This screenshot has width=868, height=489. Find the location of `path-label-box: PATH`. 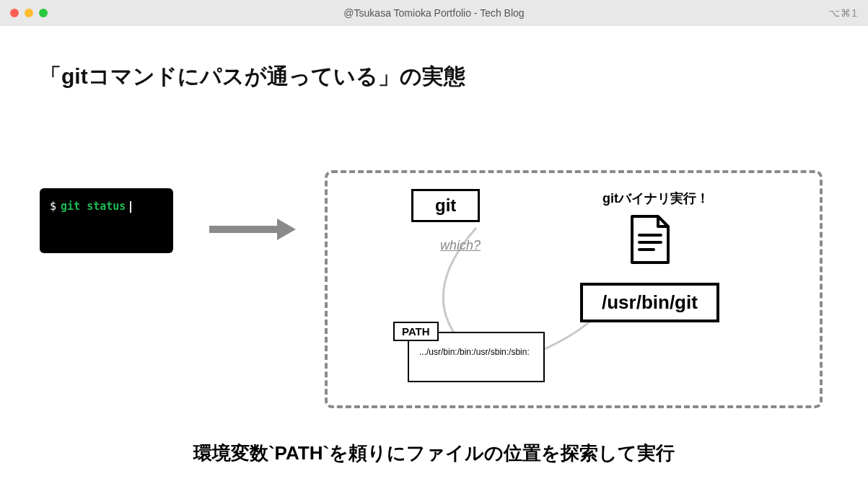

path-label-box: PATH is located at coordinates (416, 332).